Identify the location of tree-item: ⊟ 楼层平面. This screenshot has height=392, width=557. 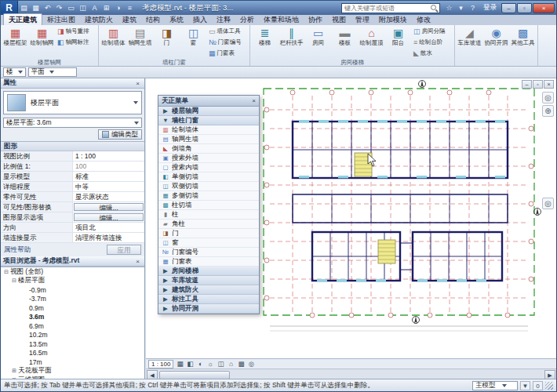
(72, 281).